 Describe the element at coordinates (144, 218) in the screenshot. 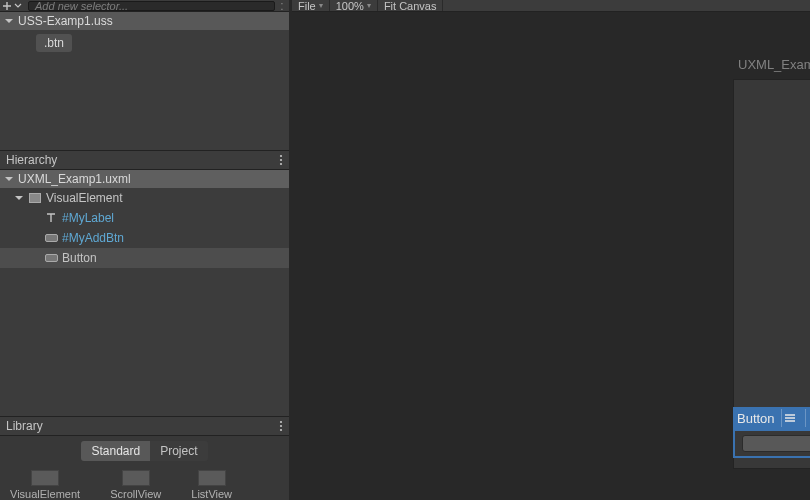

I see `hierarchy-item-mylabel: #MyLabel` at that location.